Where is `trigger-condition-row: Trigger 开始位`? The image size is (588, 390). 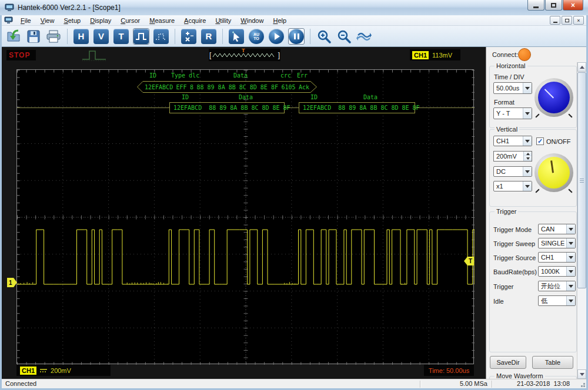 trigger-condition-row: Trigger 开始位 is located at coordinates (534, 288).